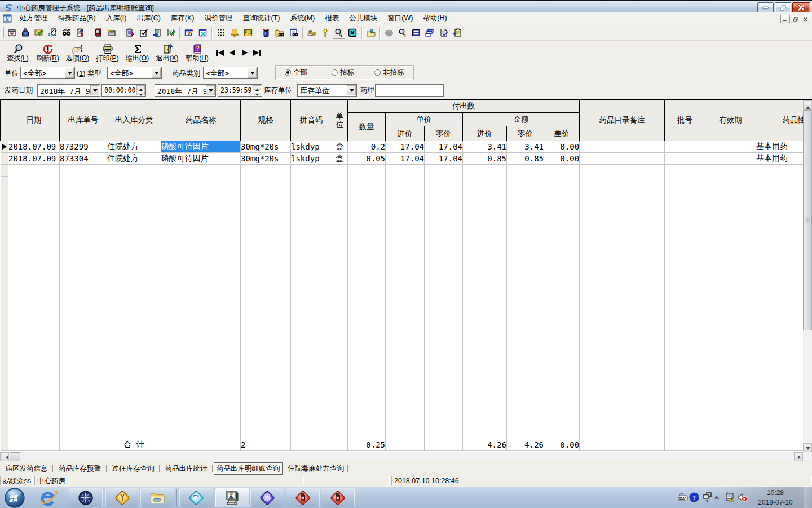 This screenshot has width=812, height=508. I want to click on refresh-button: 刷新(R), so click(47, 53).